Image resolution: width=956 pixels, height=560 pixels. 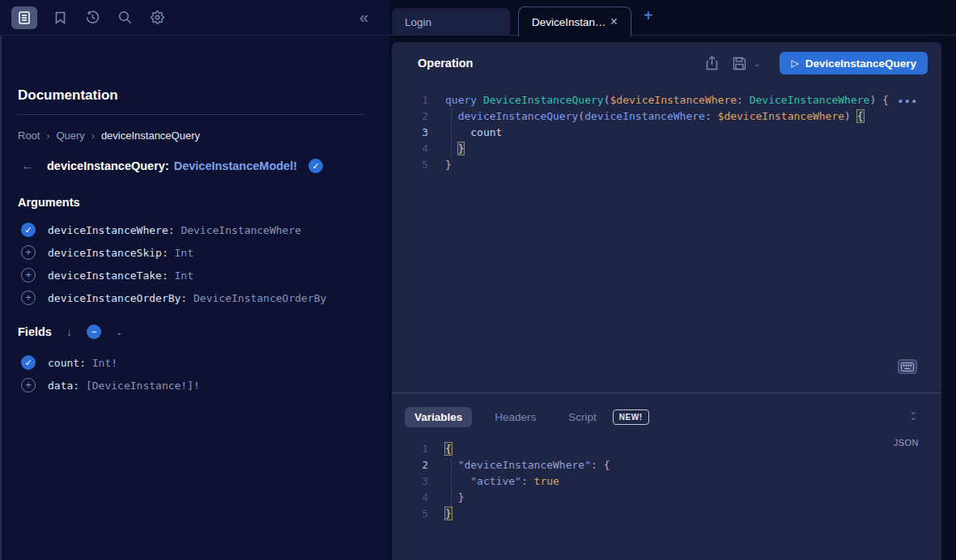 I want to click on line-number: 1, so click(x=410, y=100).